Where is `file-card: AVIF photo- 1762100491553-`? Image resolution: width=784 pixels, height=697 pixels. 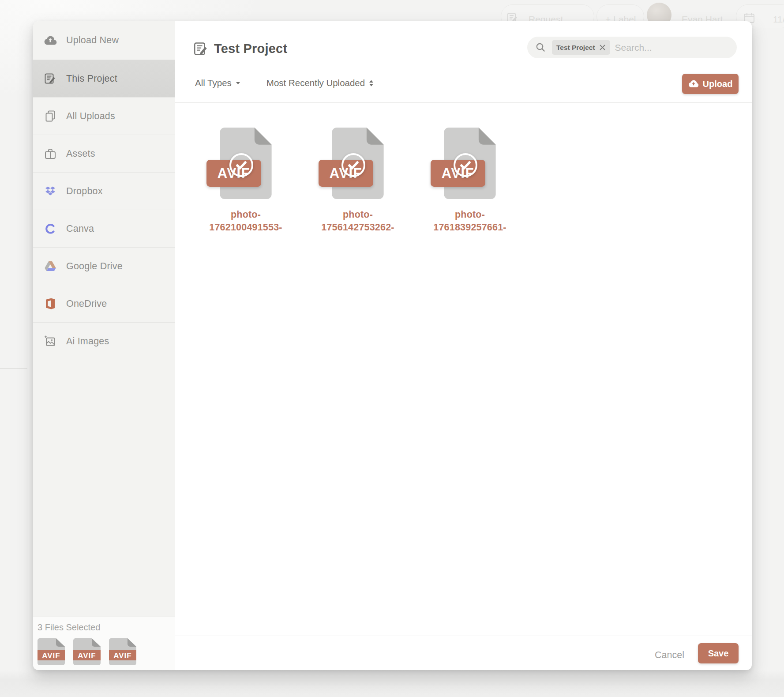
file-card: AVIF photo- 1762100491553- is located at coordinates (246, 198).